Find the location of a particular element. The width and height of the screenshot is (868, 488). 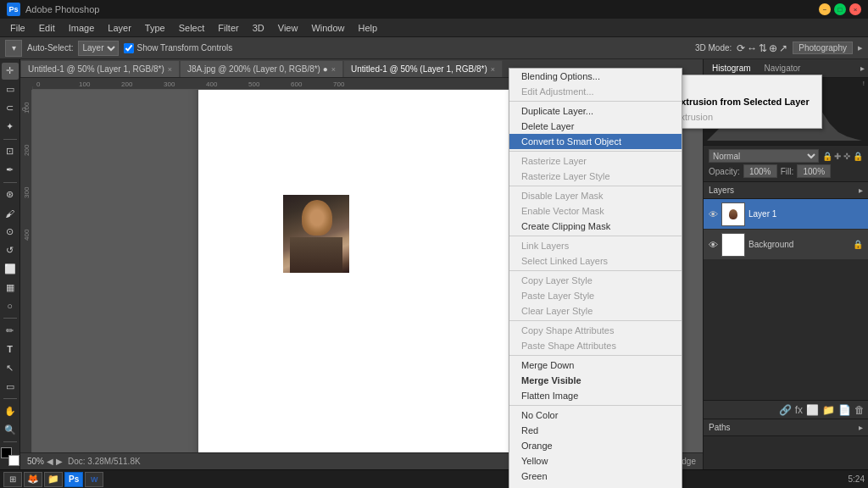

menu-view: View is located at coordinates (288, 28).